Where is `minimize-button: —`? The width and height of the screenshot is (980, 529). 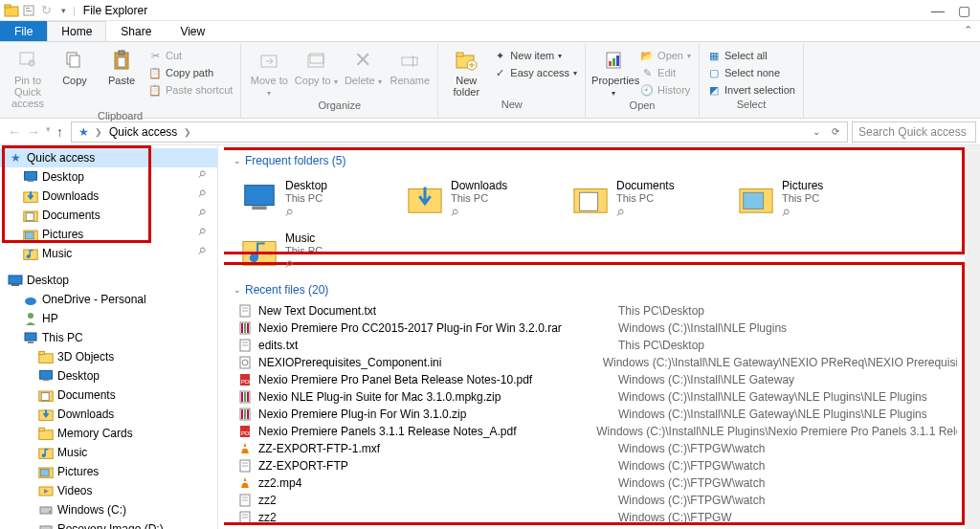 minimize-button: — is located at coordinates (938, 11).